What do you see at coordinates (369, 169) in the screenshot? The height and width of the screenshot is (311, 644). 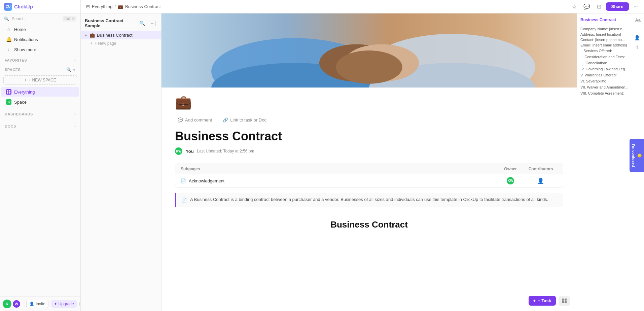 I see `subpages-header: Subpages Owner Contributors` at bounding box center [369, 169].